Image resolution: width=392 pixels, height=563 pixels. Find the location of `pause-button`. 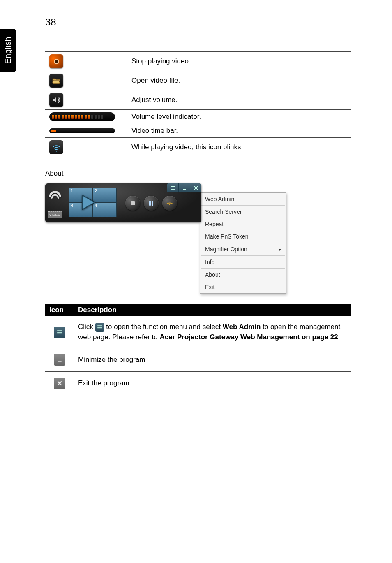

pause-button is located at coordinates (151, 203).